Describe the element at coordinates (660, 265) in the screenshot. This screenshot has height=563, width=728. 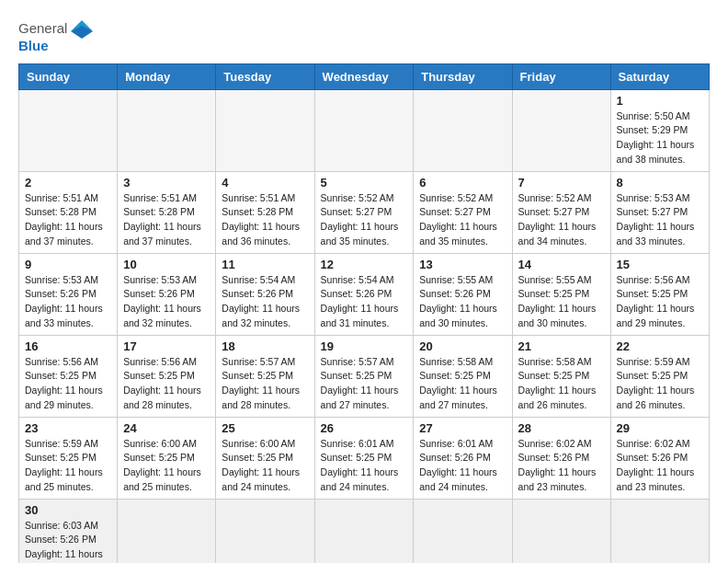
I see `day-number: 15` at that location.